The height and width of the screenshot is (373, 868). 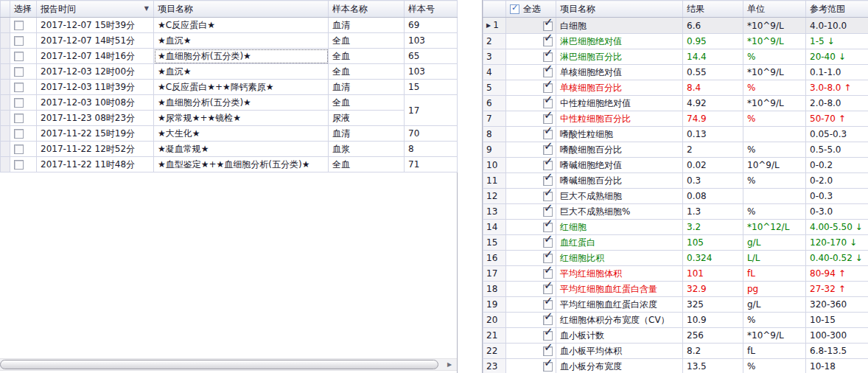 I want to click on result-cell: 32.9, so click(x=713, y=289).